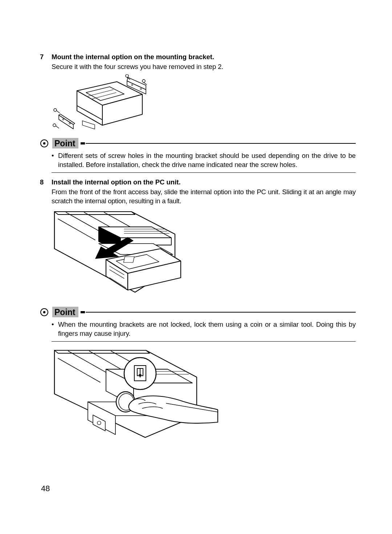 The height and width of the screenshot is (534, 392). I want to click on step-8: 8 Install the internal option on the PC …, so click(198, 192).